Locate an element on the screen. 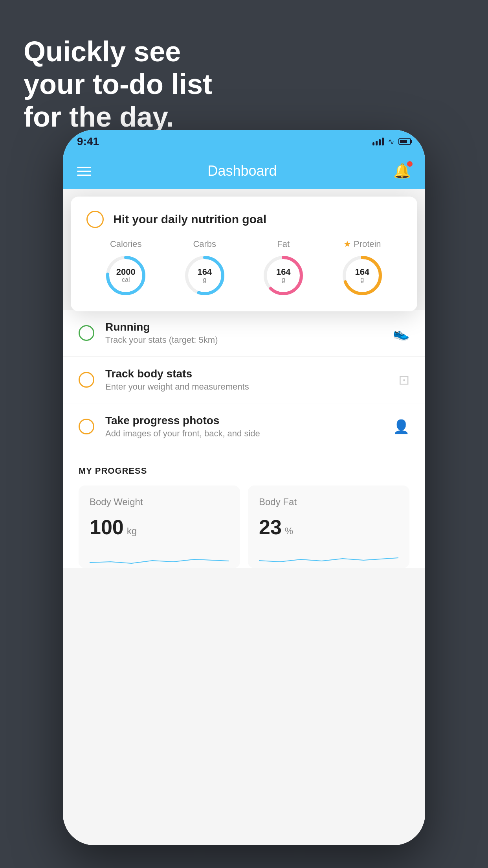  body-fat-card: Body Fat 23 % is located at coordinates (328, 527).